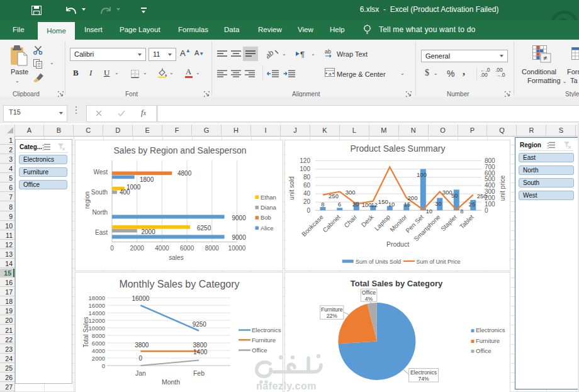 This screenshot has width=579, height=392. What do you see at coordinates (266, 218) in the screenshot?
I see `svg-text: Bob` at bounding box center [266, 218].